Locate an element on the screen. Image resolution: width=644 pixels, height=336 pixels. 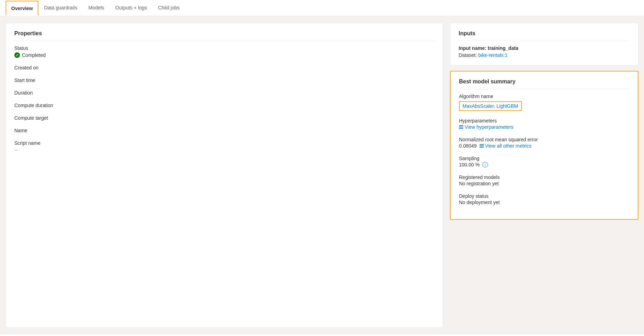
hyperparameters-section: Hyperparameters View hyperparameters is located at coordinates (544, 124).